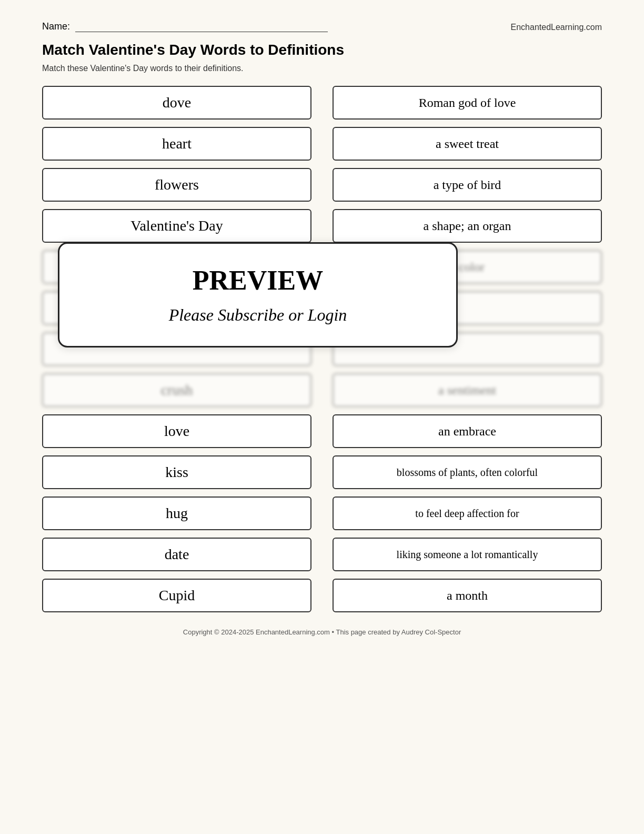 The width and height of the screenshot is (644, 834). Describe the element at coordinates (177, 472) in the screenshot. I see `word-kiss: kiss` at that location.